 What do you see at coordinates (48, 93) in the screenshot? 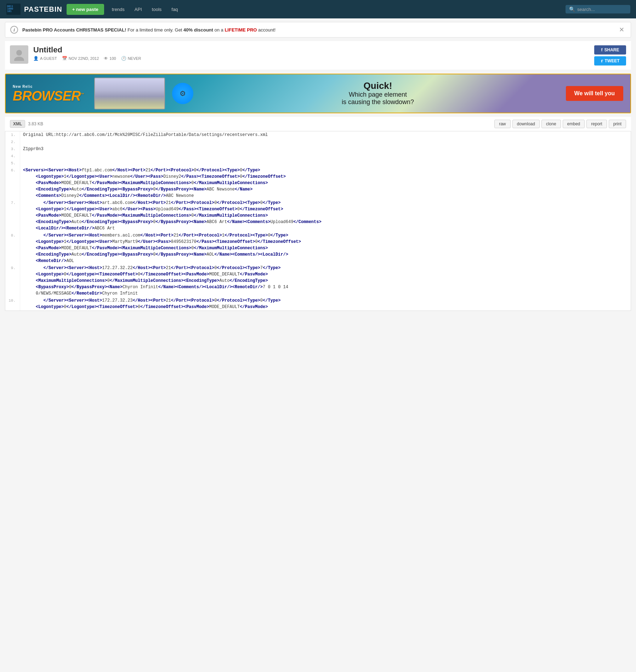
I see `ad-left: New Relic BROWSER™` at bounding box center [48, 93].